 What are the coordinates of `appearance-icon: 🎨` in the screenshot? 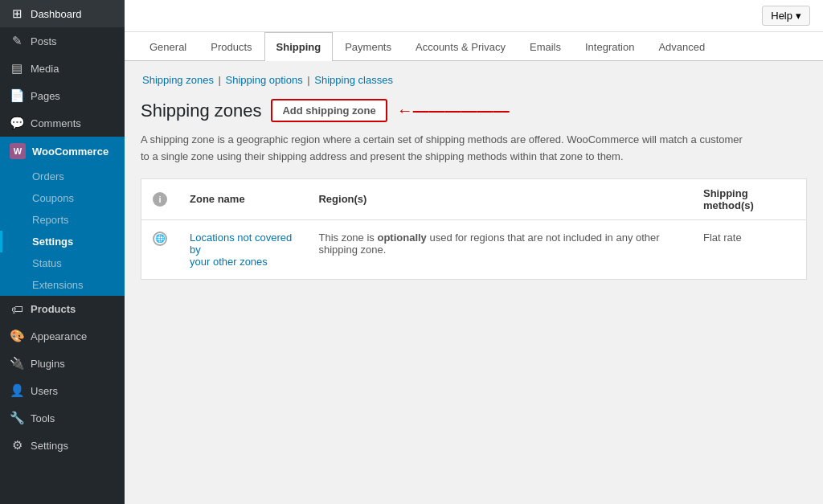 It's located at (17, 336).